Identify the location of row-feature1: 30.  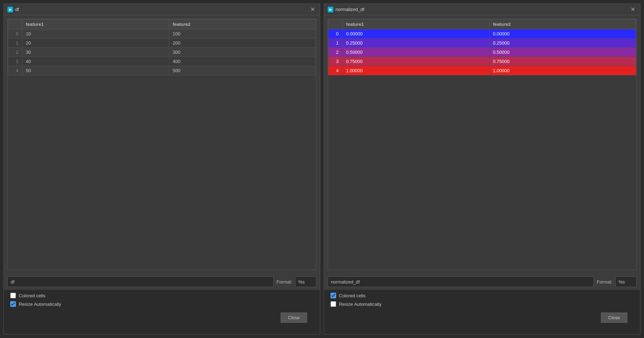
(96, 52).